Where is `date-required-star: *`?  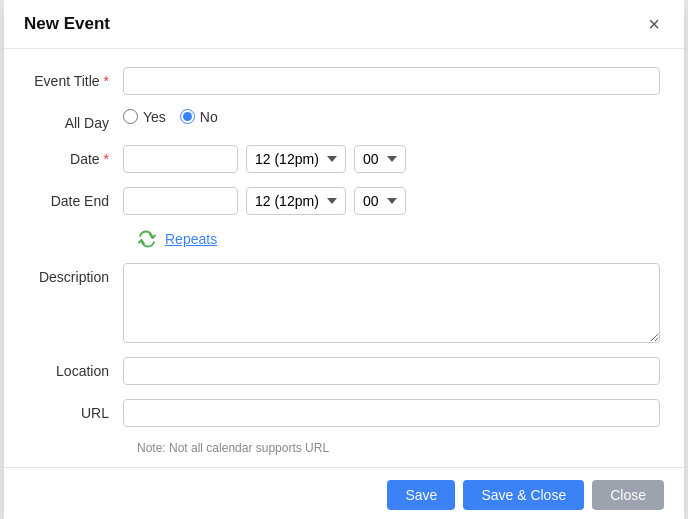
date-required-star: * is located at coordinates (106, 159).